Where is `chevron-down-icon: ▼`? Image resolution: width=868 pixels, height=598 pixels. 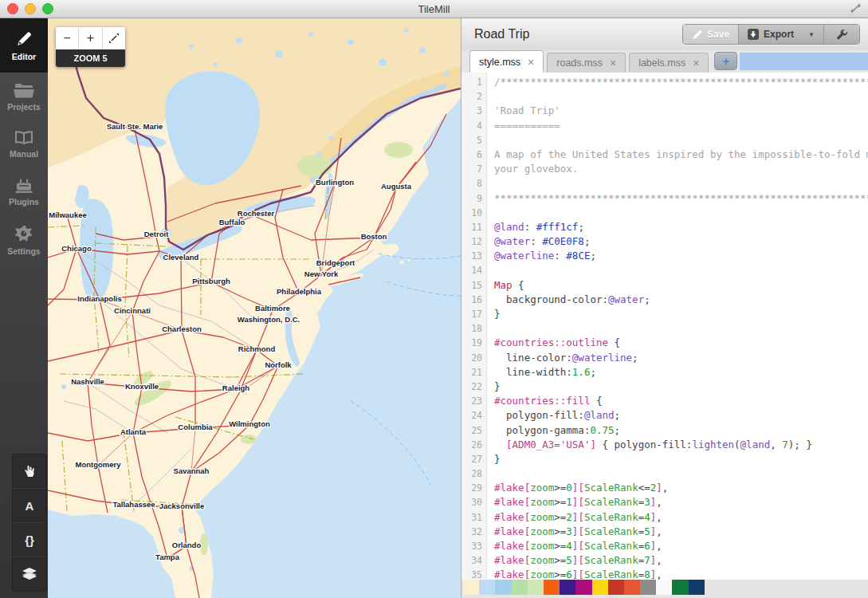 chevron-down-icon: ▼ is located at coordinates (811, 35).